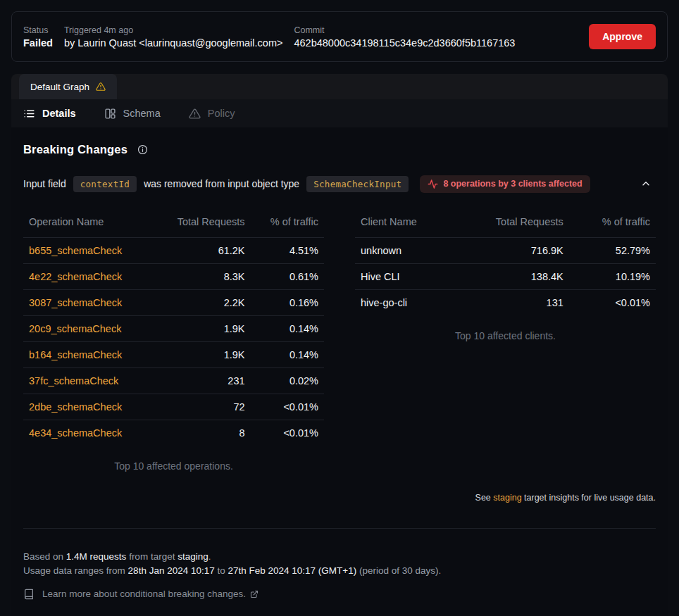 The width and height of the screenshot is (679, 616). What do you see at coordinates (340, 571) in the screenshot?
I see `usage-summary-line2: Usage data ranges from 28th Jan 2024 10:…` at bounding box center [340, 571].